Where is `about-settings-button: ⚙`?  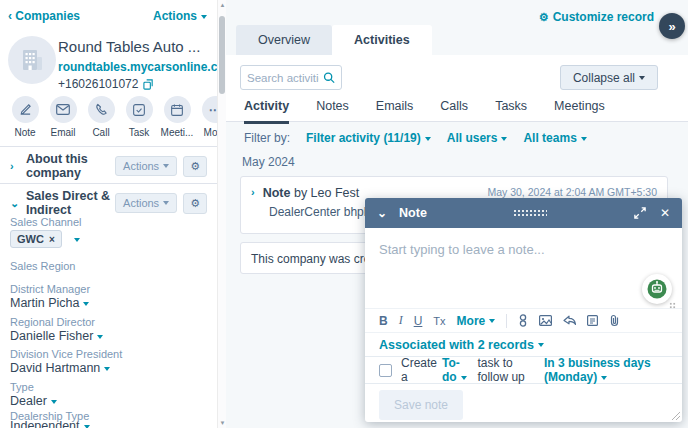 about-settings-button: ⚙ is located at coordinates (195, 166).